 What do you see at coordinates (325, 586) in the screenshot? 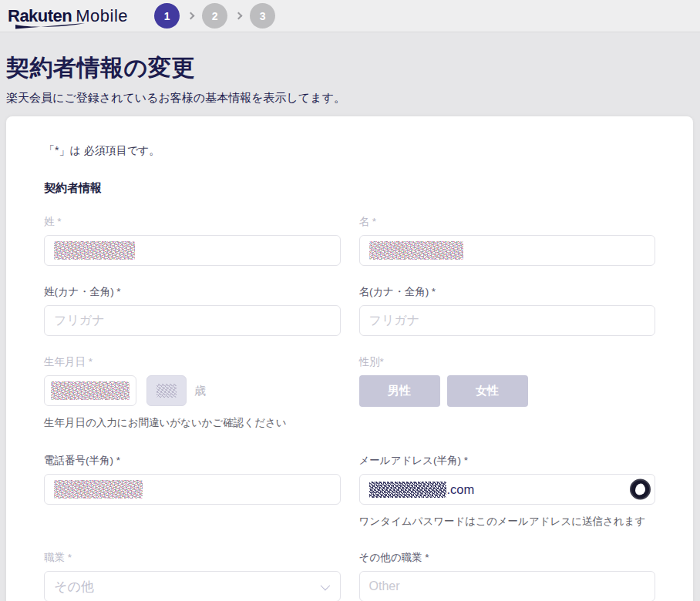
I see `chevron-down-icon` at bounding box center [325, 586].